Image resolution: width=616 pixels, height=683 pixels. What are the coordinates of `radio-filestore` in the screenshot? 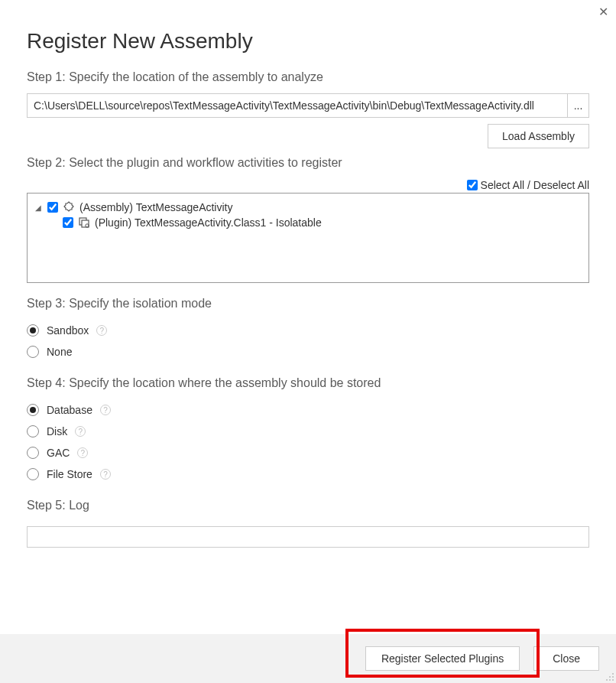 It's located at (33, 474).